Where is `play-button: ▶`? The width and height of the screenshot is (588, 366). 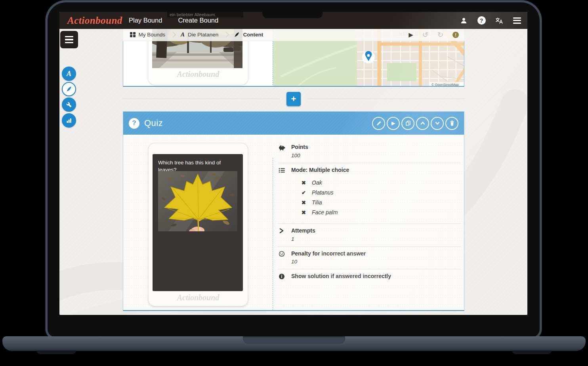 play-button: ▶ is located at coordinates (393, 124).